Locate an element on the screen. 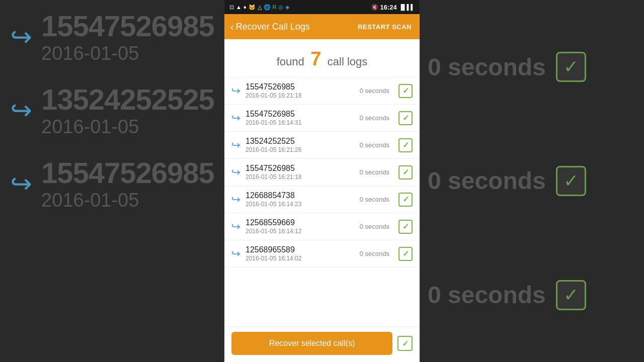 The width and height of the screenshot is (644, 362). call-number: 12568965589 is located at coordinates (300, 250).